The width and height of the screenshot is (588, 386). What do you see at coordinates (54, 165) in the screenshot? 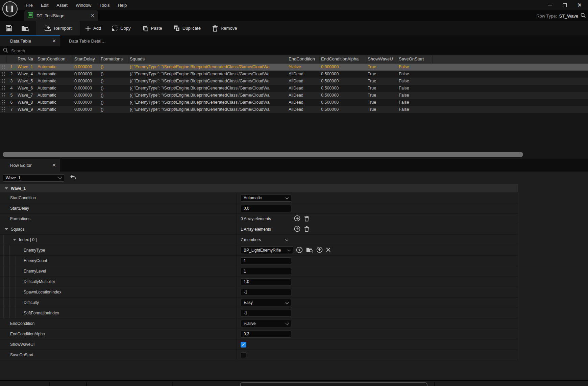
I see `row-editor-tab-close-icon: ✕` at bounding box center [54, 165].